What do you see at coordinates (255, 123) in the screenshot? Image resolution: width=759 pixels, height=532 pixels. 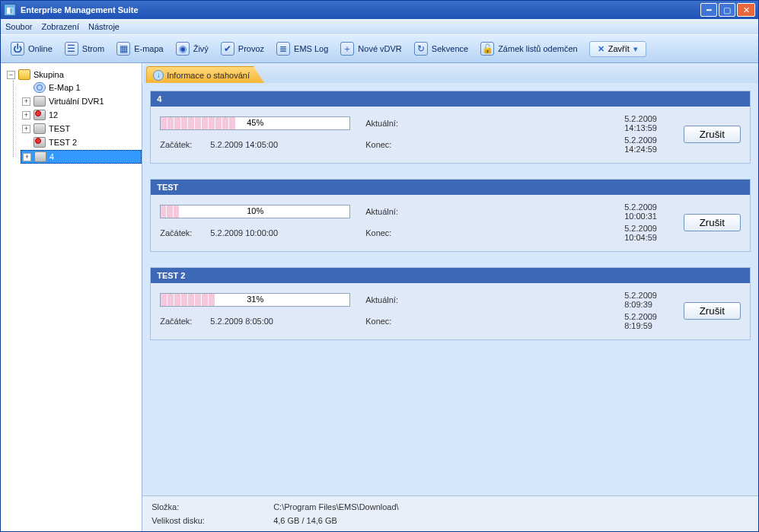 I see `progress-bar: 45%` at bounding box center [255, 123].